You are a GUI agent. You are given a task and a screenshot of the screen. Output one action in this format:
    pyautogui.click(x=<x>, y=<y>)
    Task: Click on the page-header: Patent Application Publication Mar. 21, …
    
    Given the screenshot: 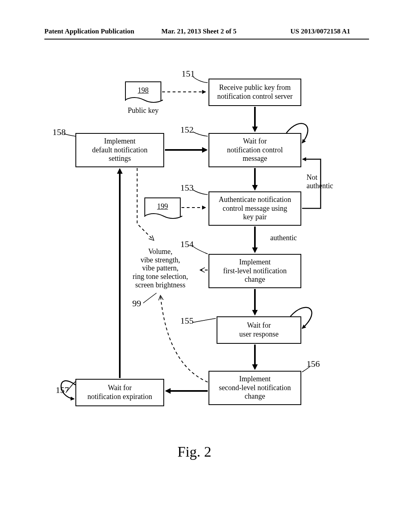 What is the action you would take?
    pyautogui.click(x=206, y=33)
    